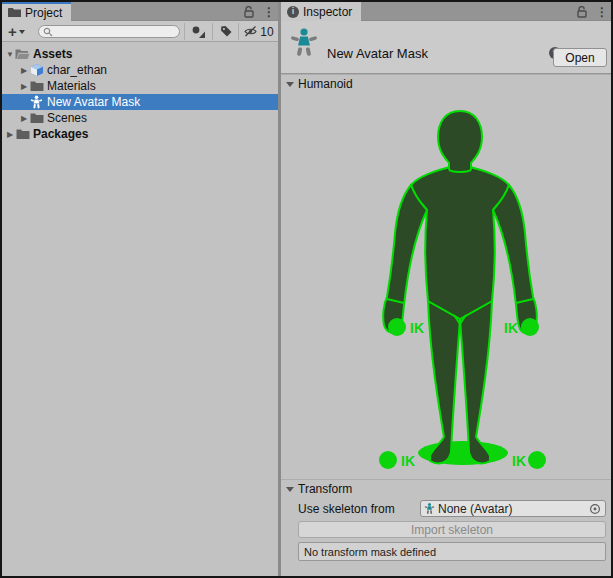 Image resolution: width=613 pixels, height=578 pixels. I want to click on tree-item-label: Packages, so click(60, 134).